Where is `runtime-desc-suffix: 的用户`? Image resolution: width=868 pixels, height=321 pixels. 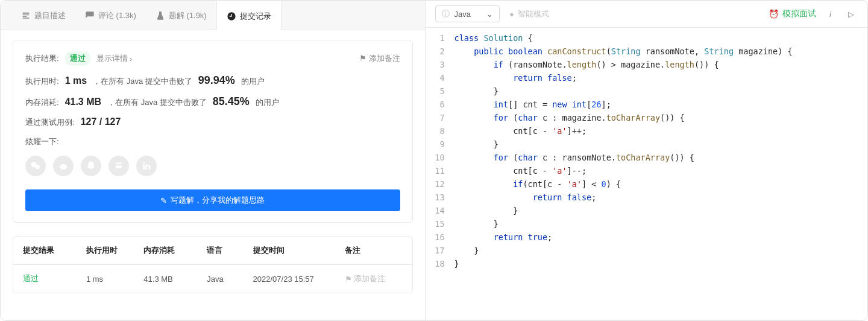 runtime-desc-suffix: 的用户 is located at coordinates (253, 81).